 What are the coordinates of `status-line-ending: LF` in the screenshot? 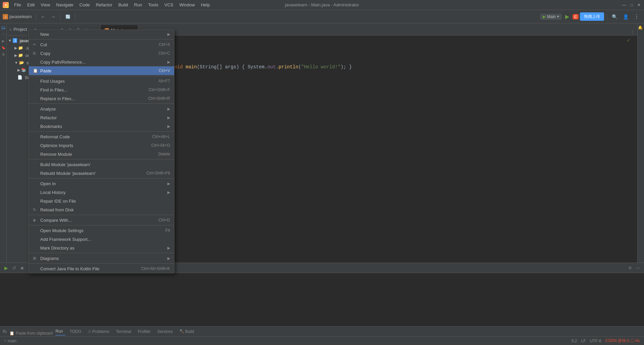 It's located at (583, 341).